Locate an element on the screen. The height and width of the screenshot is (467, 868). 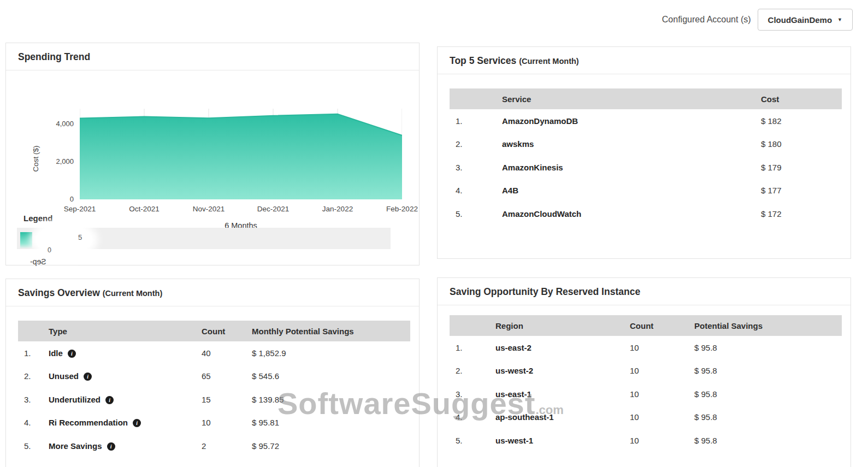
savings-count: 40 is located at coordinates (227, 353).